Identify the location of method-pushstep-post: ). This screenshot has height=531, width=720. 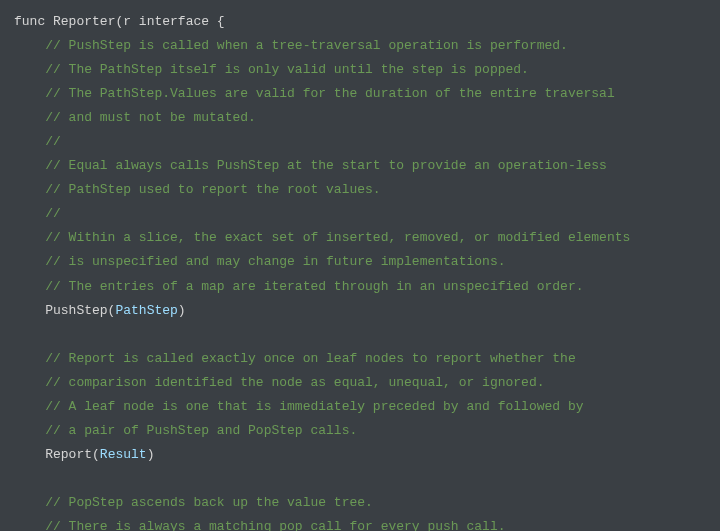
(182, 310).